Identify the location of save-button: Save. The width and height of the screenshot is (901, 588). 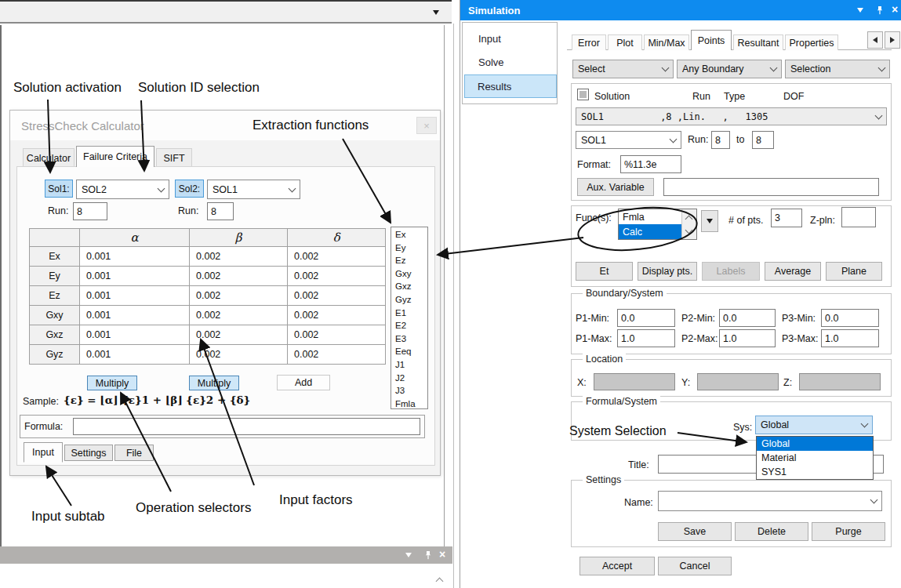
(695, 532).